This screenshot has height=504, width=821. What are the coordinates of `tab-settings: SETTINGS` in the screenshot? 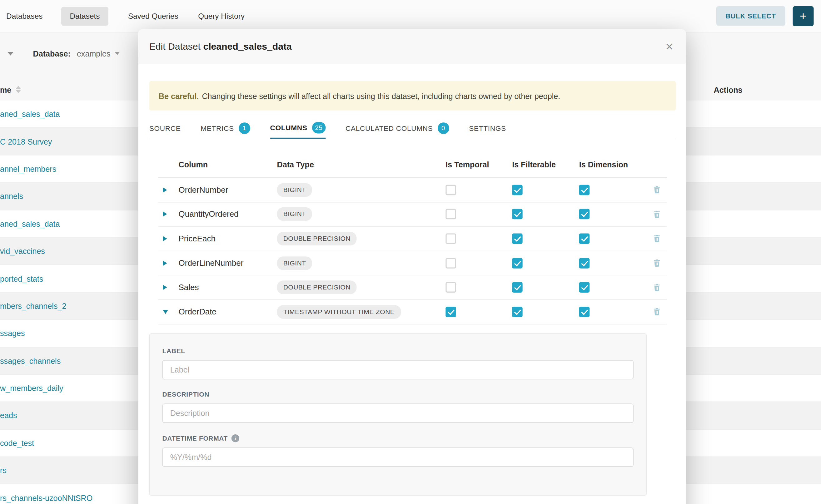 It's located at (488, 128).